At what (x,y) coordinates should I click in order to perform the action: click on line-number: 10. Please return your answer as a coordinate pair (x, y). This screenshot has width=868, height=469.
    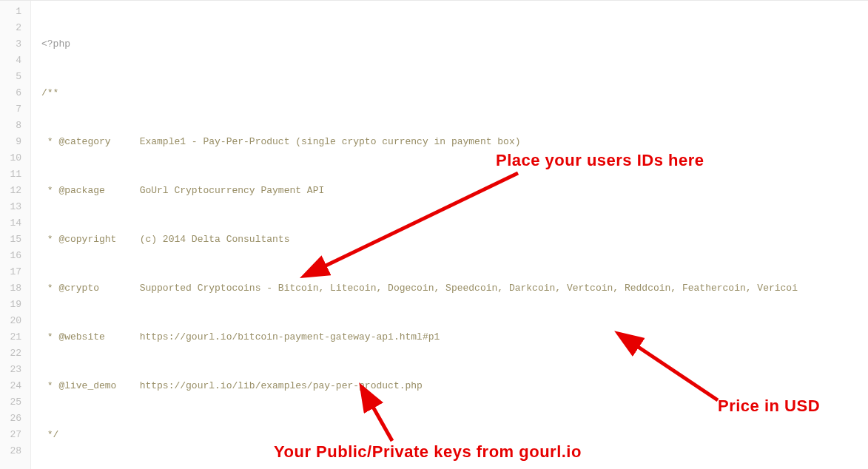
    Looking at the image, I should click on (13, 158).